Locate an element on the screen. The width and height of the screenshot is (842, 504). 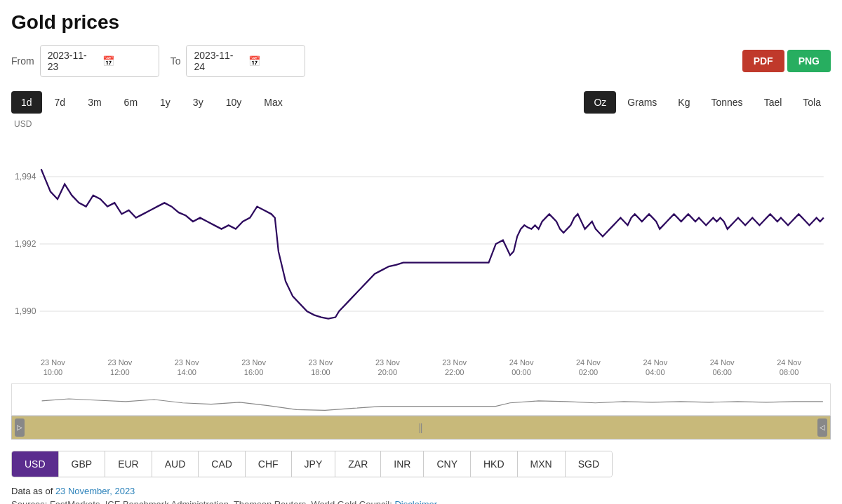
y-axis-label: USD is located at coordinates (421, 124).